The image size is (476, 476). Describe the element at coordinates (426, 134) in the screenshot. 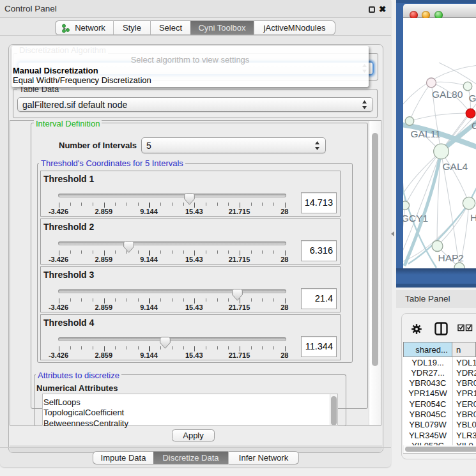

I see `svg-text: GAL11` at that location.